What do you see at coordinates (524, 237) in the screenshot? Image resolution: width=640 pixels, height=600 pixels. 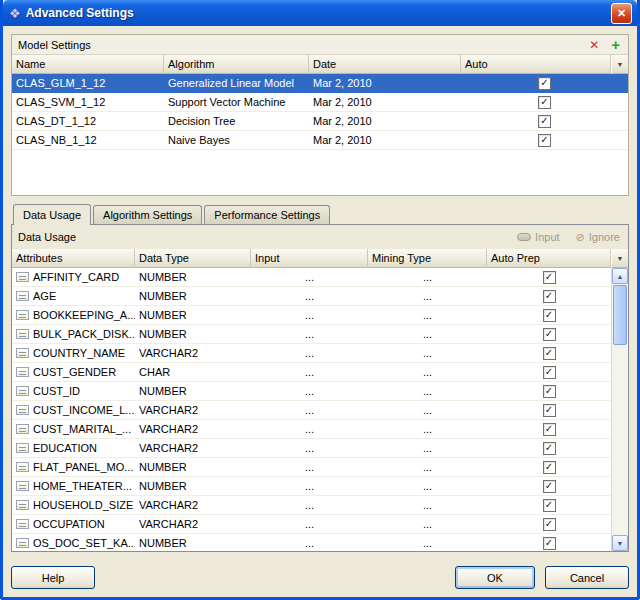 I see `input-icon` at bounding box center [524, 237].